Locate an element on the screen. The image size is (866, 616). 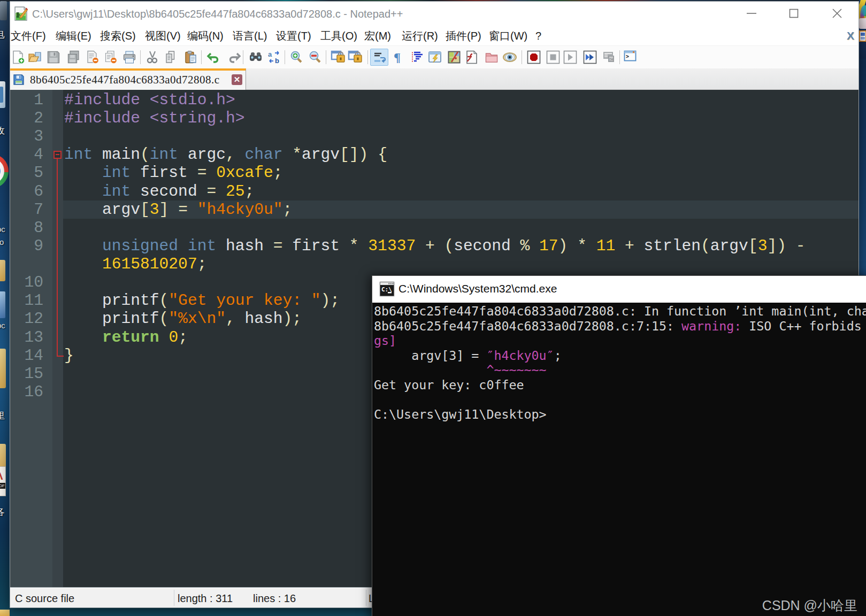
save-all-icon is located at coordinates (74, 57).